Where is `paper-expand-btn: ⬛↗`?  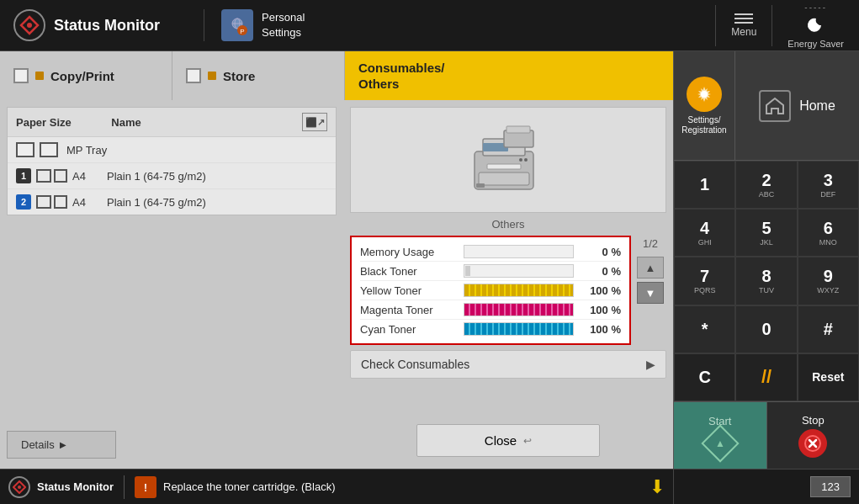 paper-expand-btn: ⬛↗ is located at coordinates (315, 122).